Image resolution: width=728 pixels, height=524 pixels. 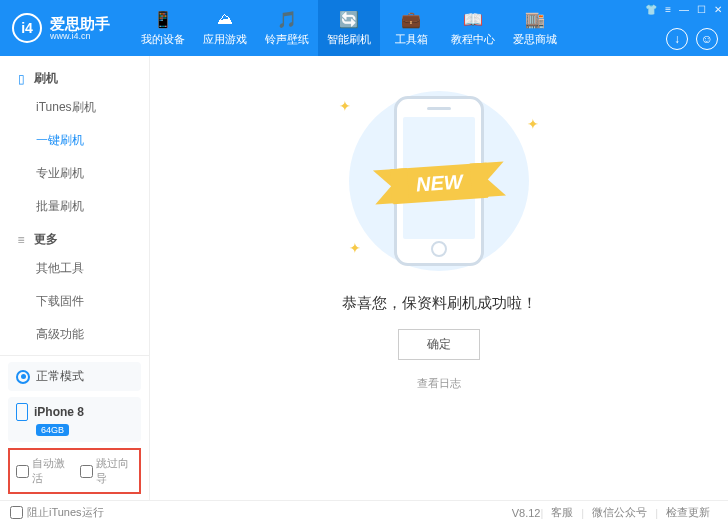 What do you see at coordinates (677, 39) in the screenshot?
I see `download-button: ↓` at bounding box center [677, 39].